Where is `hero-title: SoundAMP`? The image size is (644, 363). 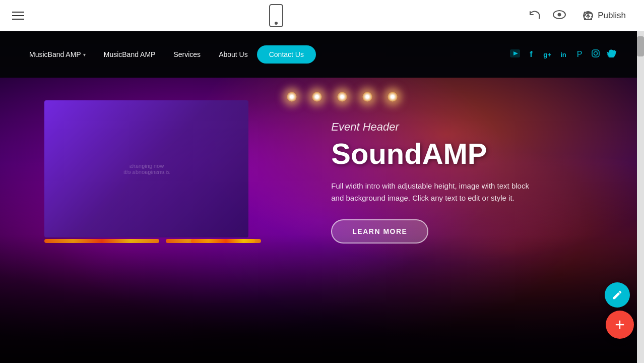
hero-title: SoundAMP is located at coordinates (468, 154).